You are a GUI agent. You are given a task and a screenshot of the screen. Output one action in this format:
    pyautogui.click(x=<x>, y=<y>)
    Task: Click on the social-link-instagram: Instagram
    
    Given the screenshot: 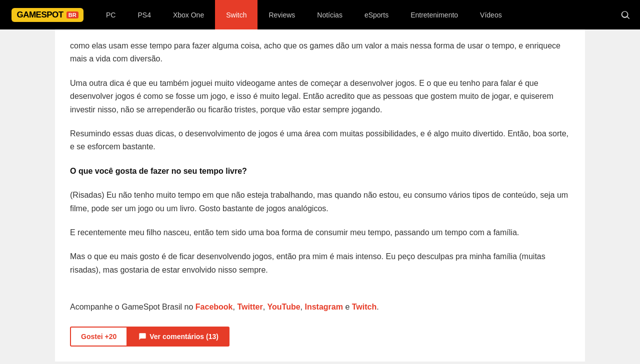 What is the action you would take?
    pyautogui.click(x=324, y=307)
    